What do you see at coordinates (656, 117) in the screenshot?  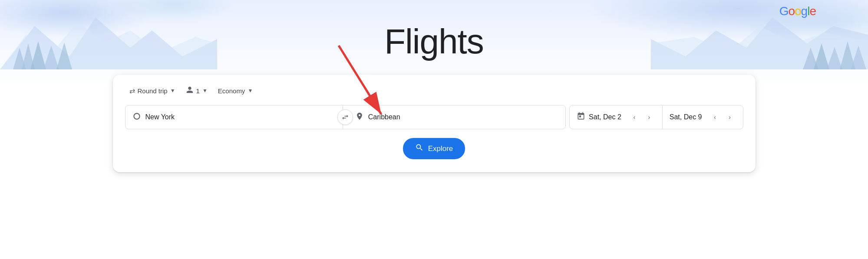 I see `date-group: Sat, Dec 2 ‹ › Sat, Dec 9 ‹ ›` at bounding box center [656, 117].